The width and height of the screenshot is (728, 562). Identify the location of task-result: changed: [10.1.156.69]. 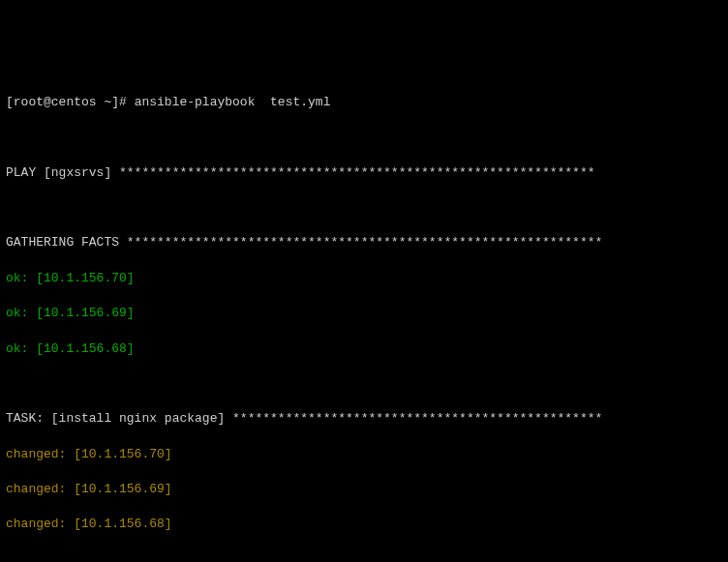
(364, 489).